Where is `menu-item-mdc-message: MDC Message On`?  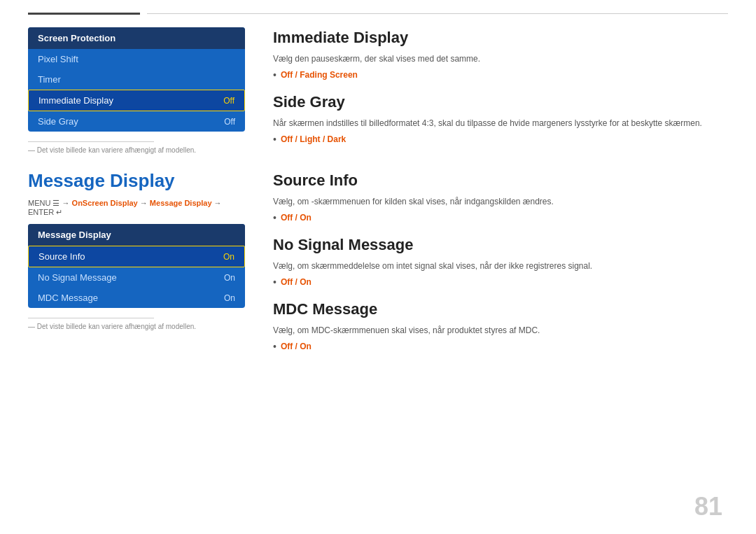
menu-item-mdc-message: MDC Message On is located at coordinates (136, 298).